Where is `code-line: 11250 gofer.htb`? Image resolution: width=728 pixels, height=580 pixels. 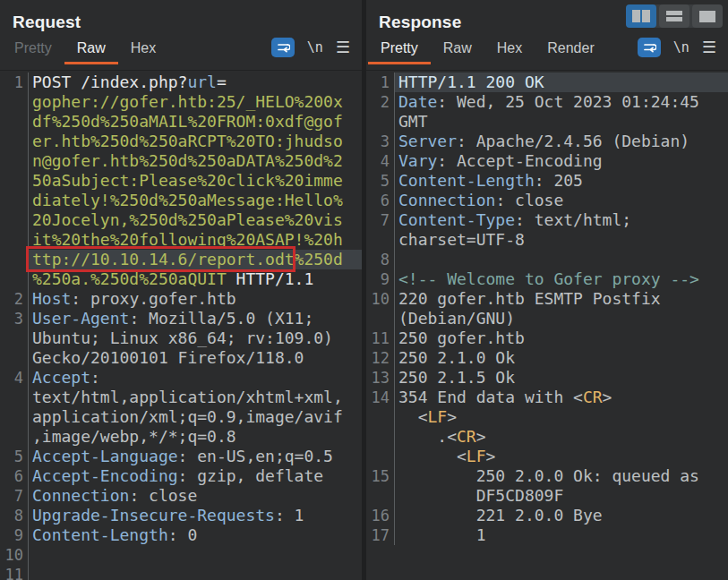 code-line: 11250 gofer.htb is located at coordinates (547, 338).